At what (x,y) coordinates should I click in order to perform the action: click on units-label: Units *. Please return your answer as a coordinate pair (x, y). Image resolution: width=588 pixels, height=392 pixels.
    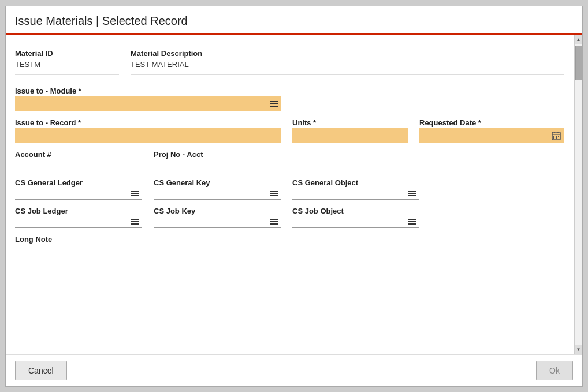
    Looking at the image, I should click on (350, 122).